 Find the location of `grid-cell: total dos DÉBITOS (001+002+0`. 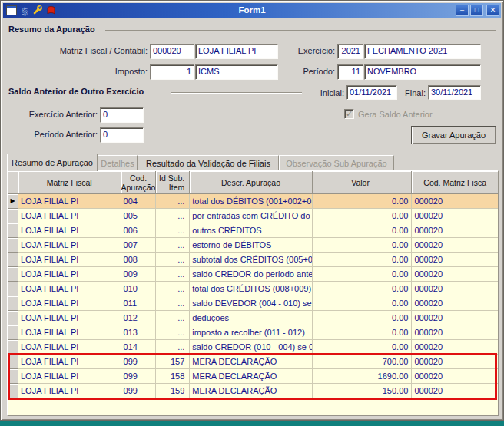

grid-cell: total dos DÉBITOS (001+002+0 is located at coordinates (250, 201).